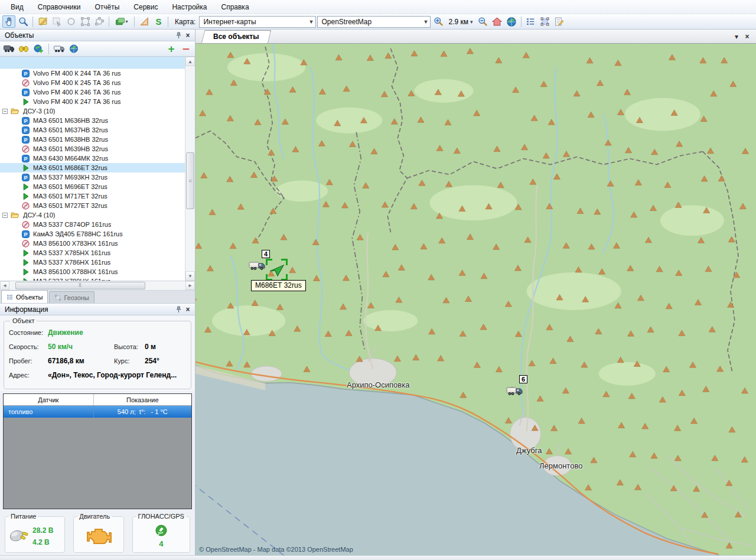  Describe the element at coordinates (92, 111) in the screenshot. I see `tree-group: −ДСУ-3 (10)` at that location.